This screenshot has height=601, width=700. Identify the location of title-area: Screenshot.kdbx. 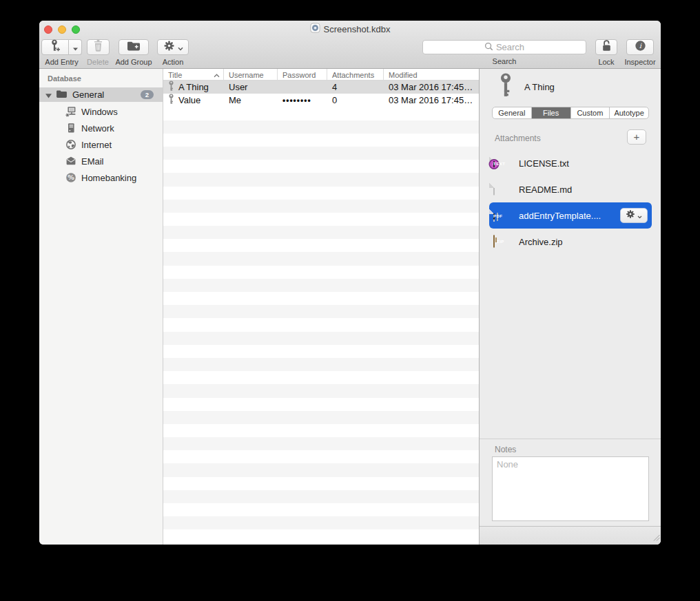
(350, 29).